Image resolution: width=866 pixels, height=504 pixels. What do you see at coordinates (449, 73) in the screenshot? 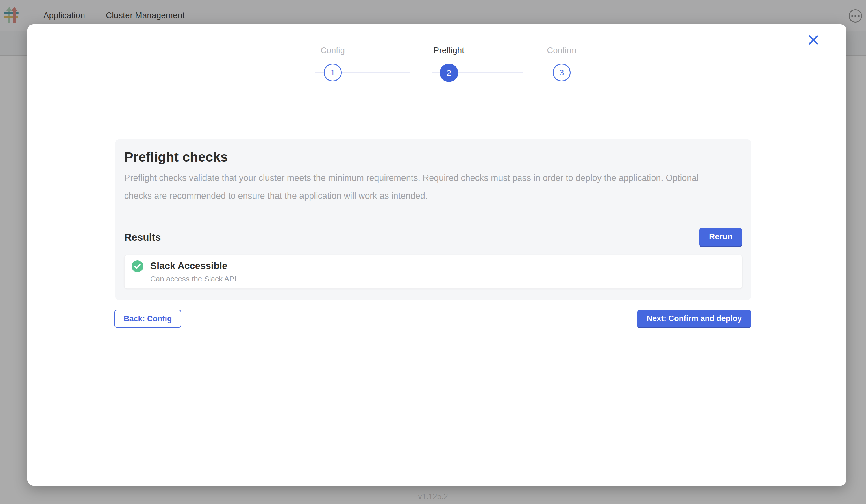
I see `step-number: 2` at bounding box center [449, 73].